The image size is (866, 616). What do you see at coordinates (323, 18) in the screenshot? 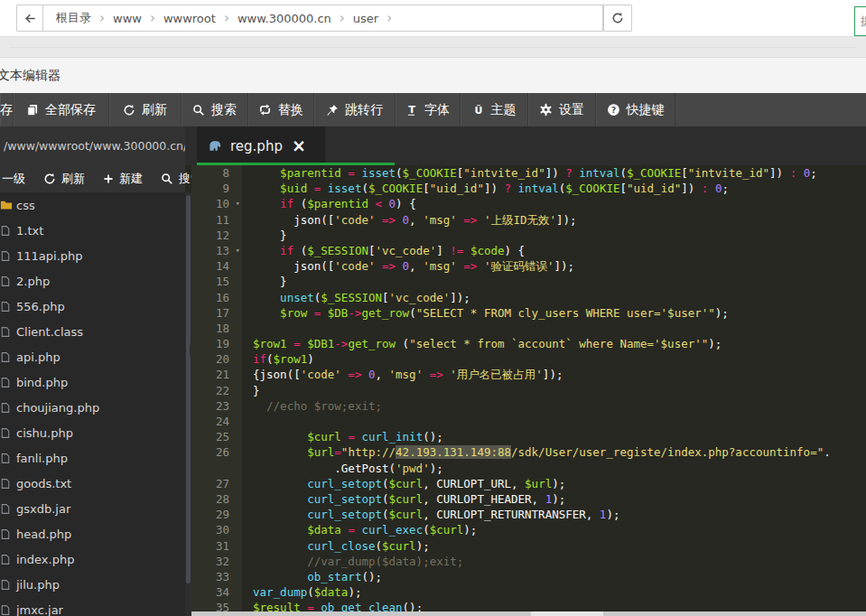
I see `breadcrumb: 根目录›www›wwwroot›www.300000.cn›user›` at bounding box center [323, 18].